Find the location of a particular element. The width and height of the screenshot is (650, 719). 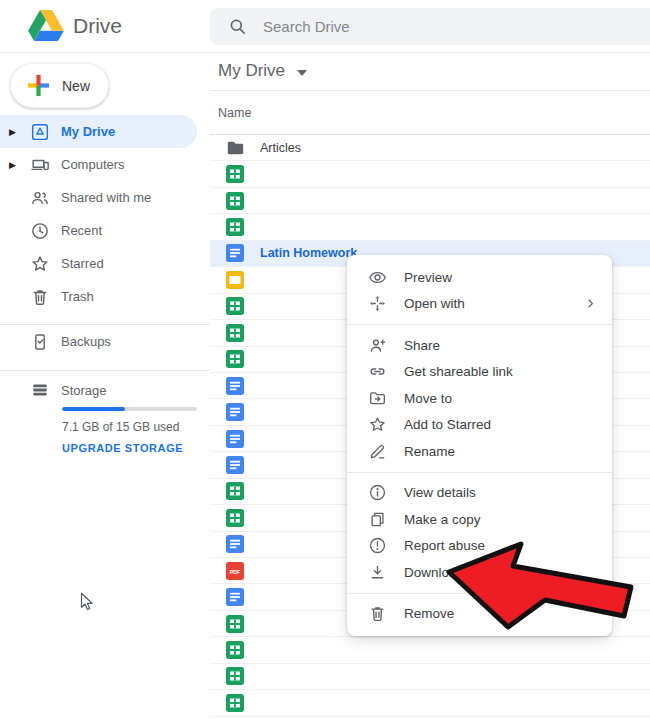

menu-item-get-shareable-link: Get shareable link is located at coordinates (480, 372).